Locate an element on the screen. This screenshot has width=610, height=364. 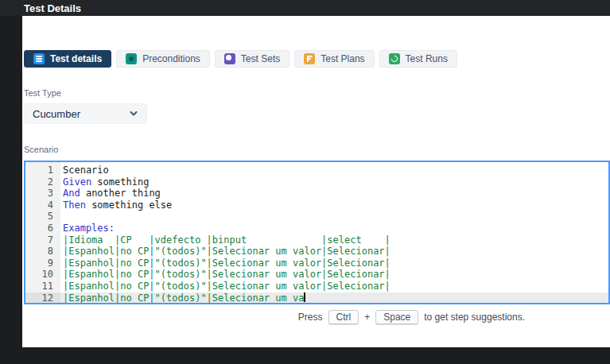
test-type-label: Test Type is located at coordinates (43, 93).